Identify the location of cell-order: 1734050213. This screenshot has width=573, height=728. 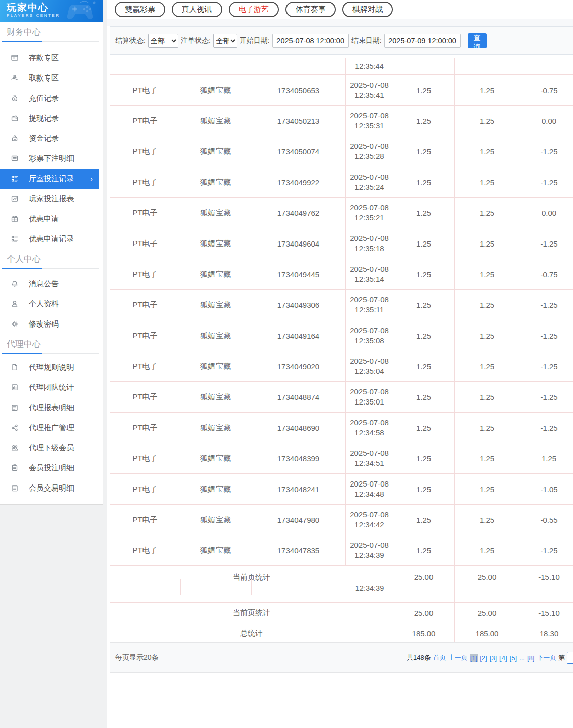
(299, 121).